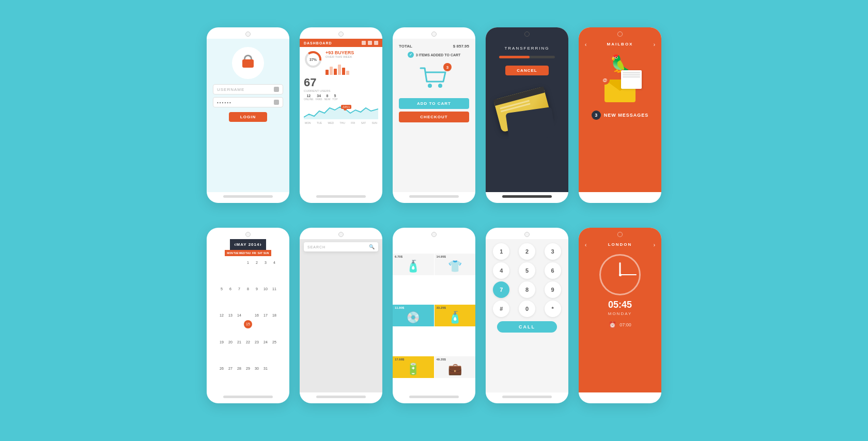  What do you see at coordinates (274, 342) in the screenshot?
I see `cal-cell-25: 25` at bounding box center [274, 342].